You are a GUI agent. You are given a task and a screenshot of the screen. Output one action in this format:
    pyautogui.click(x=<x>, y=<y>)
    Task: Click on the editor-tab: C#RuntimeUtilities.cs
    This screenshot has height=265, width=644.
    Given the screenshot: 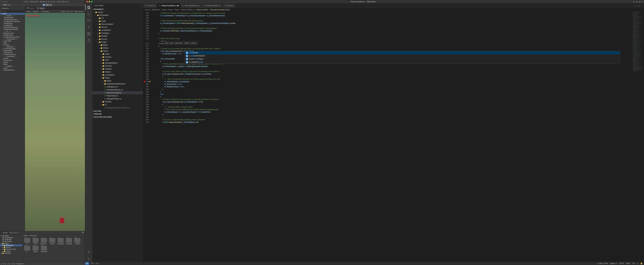 What is the action you would take?
    pyautogui.click(x=212, y=5)
    